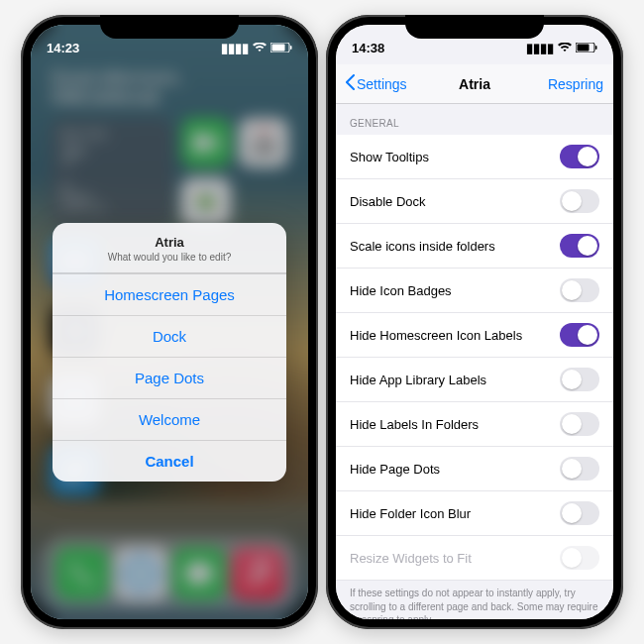 The height and width of the screenshot is (644, 644). What do you see at coordinates (169, 461) in the screenshot?
I see `sheet-cancel-button: Cancel` at bounding box center [169, 461].